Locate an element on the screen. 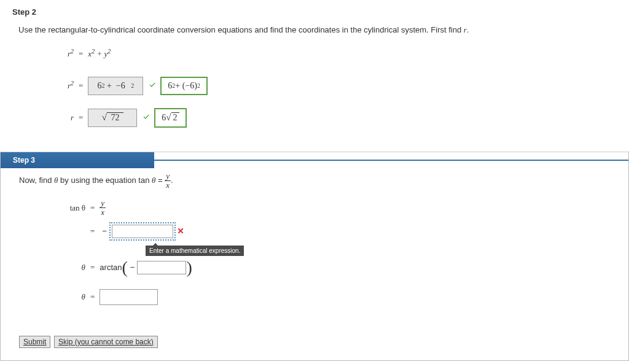  button-row: Submit Skip (you cannot come back) is located at coordinates (314, 338).